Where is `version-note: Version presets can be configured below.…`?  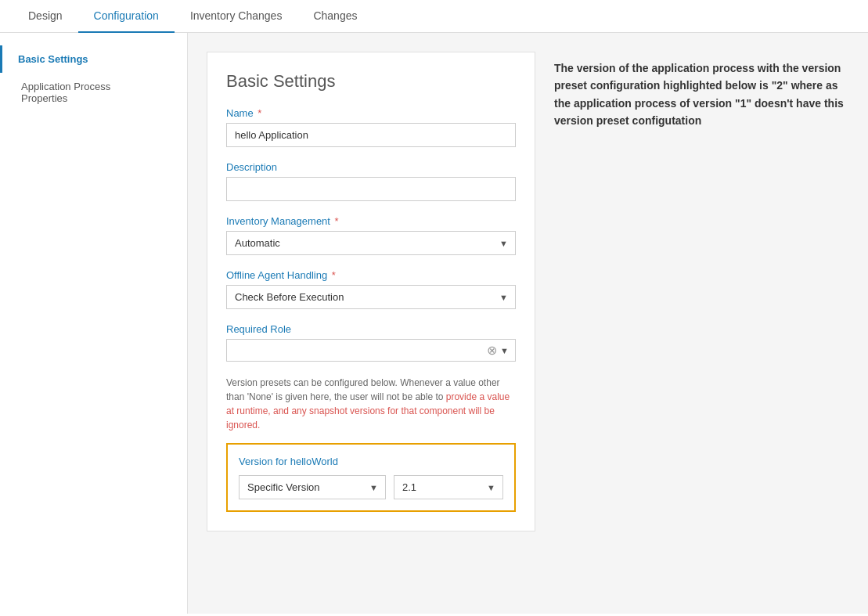 version-note: Version presets can be configured below.… is located at coordinates (371, 404).